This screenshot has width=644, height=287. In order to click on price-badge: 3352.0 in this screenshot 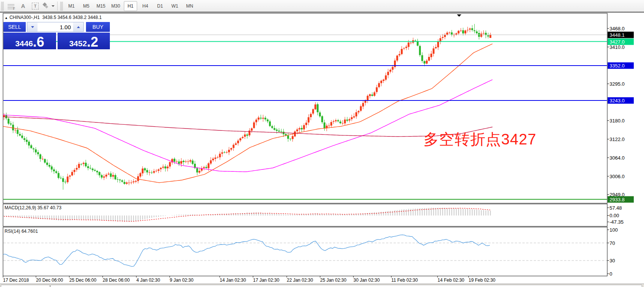, I will do `click(621, 65)`.